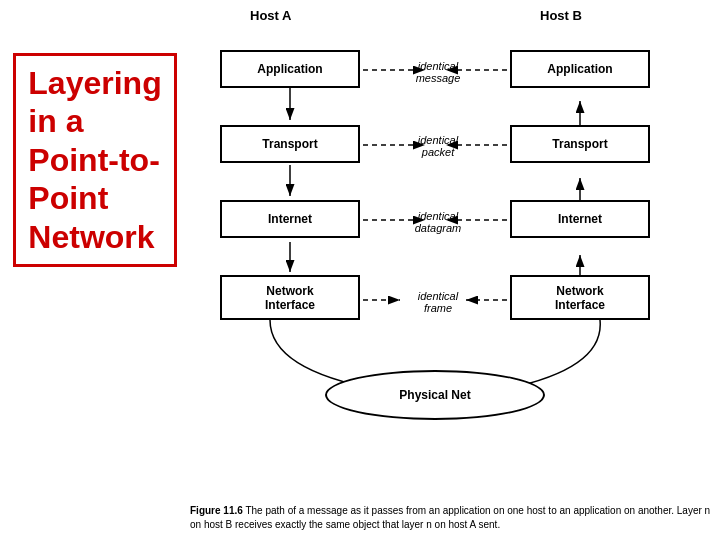  What do you see at coordinates (216, 510) in the screenshot?
I see `caption-figure-label: Figure 11.6` at bounding box center [216, 510].